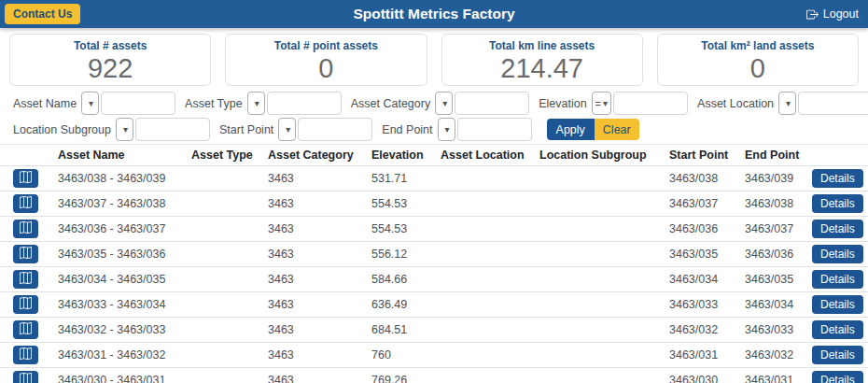  Describe the element at coordinates (110, 60) in the screenshot. I see `card-total-assets: Total # assets 922` at that location.